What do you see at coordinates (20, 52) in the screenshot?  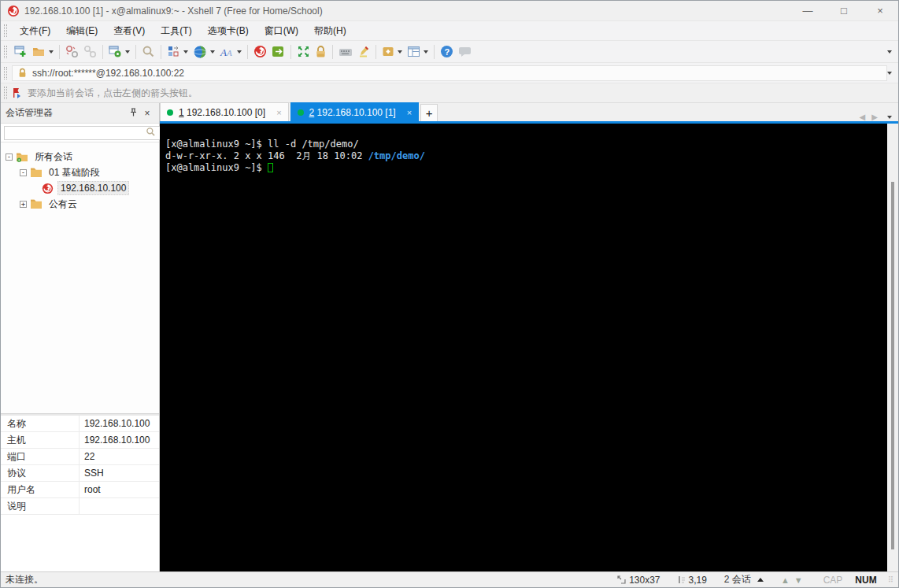 I see `new-session-icon` at bounding box center [20, 52].